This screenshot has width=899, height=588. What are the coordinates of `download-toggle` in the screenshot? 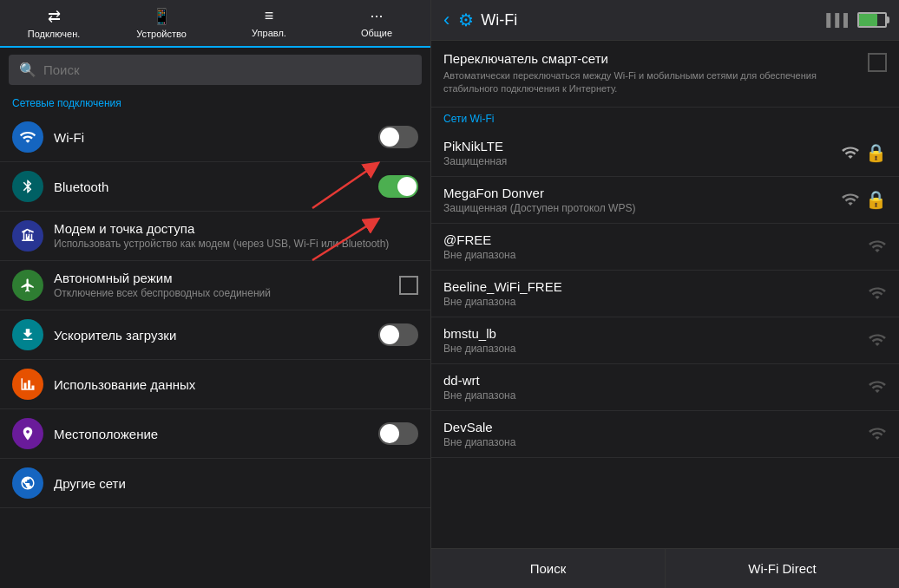 It's located at (398, 335).